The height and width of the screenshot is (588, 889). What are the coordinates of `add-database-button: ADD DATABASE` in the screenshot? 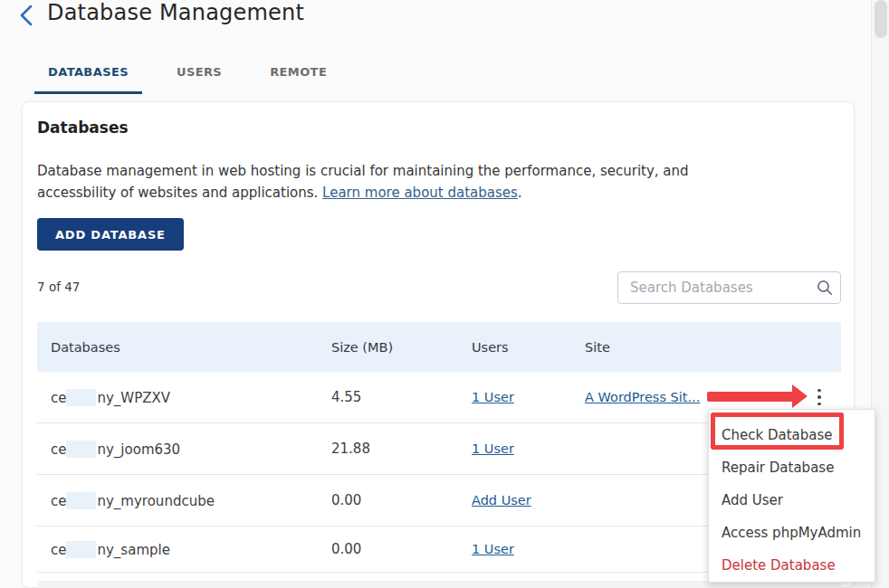 It's located at (110, 234).